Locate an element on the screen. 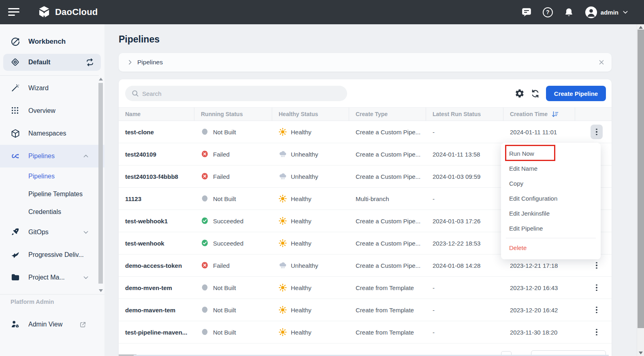 The image size is (644, 356). sidebar-item-admin-view: Admin View is located at coordinates (52, 324).